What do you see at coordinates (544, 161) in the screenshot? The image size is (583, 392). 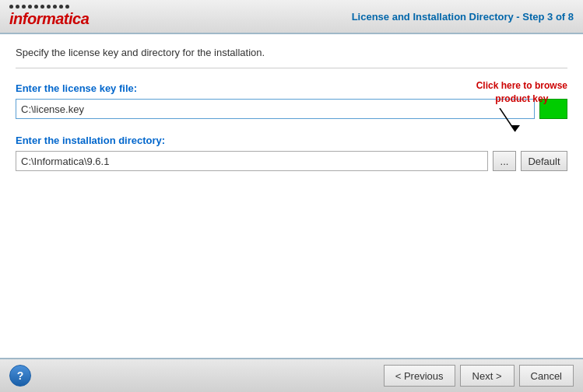 I see `default-dir-button: Default` at bounding box center [544, 161].